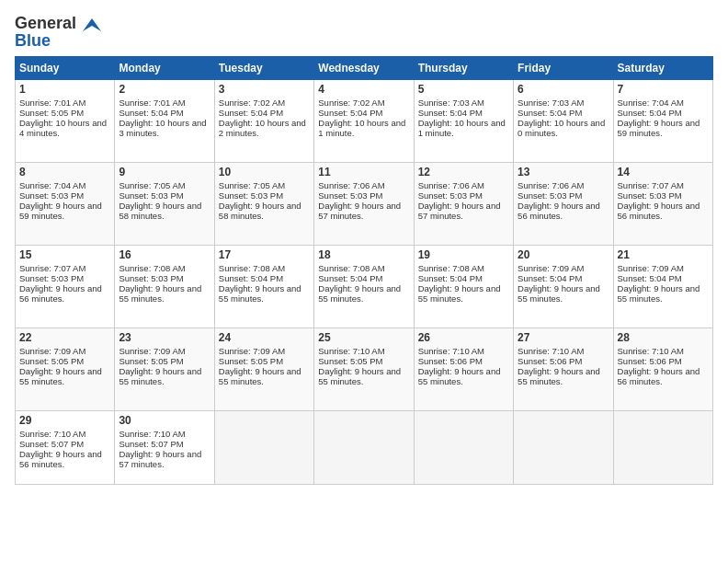 The height and width of the screenshot is (563, 728). I want to click on day-number: 4, so click(364, 89).